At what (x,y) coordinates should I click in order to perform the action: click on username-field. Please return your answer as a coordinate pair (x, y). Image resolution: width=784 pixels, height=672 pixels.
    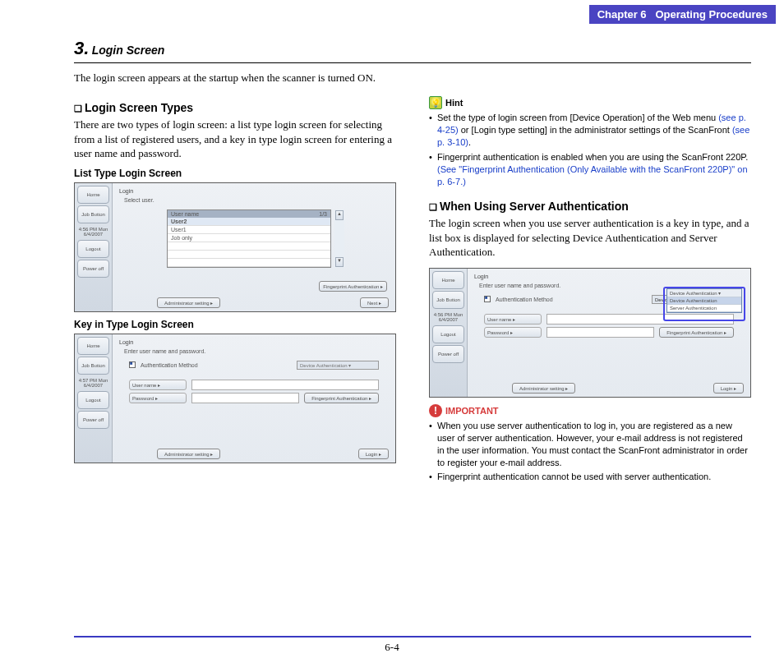
    Looking at the image, I should click on (285, 384).